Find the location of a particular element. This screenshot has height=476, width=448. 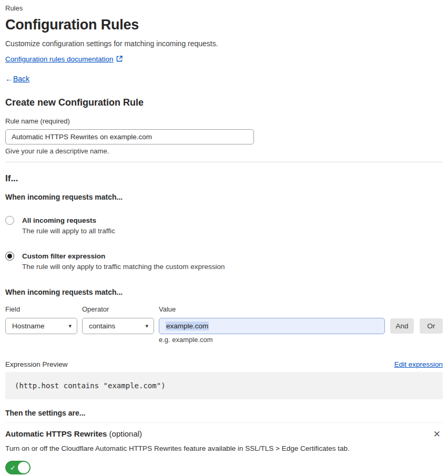

page-title: Configuration Rules is located at coordinates (224, 25).